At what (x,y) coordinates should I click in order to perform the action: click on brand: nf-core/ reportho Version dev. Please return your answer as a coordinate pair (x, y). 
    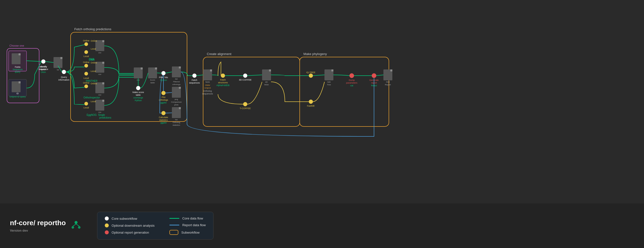
    Looking at the image, I should click on (46, 226).